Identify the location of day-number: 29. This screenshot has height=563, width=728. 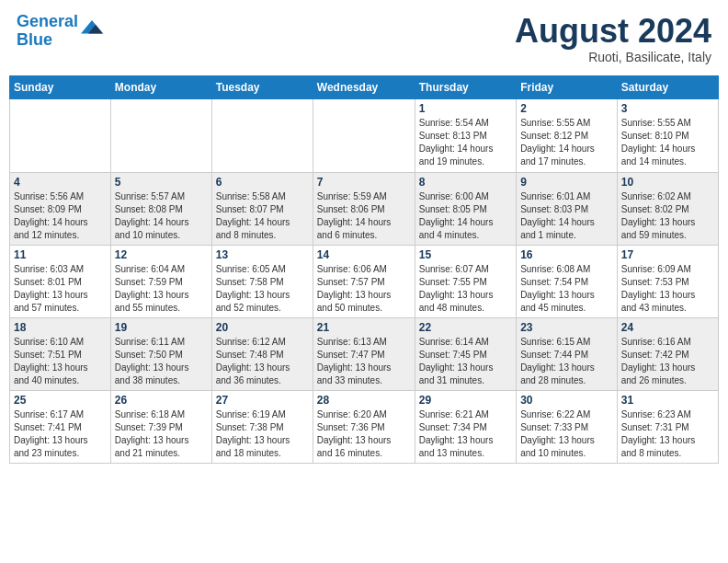
(465, 400).